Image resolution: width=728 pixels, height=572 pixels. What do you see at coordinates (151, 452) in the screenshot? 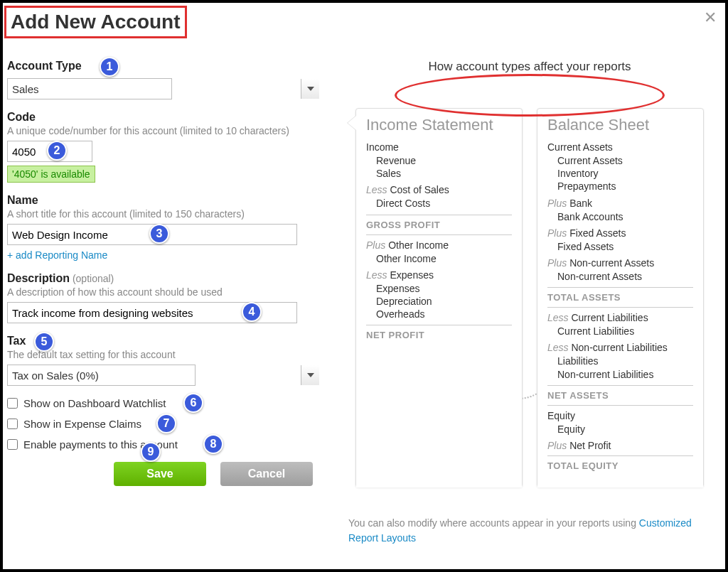
I see `badge-9: 9` at bounding box center [151, 452].